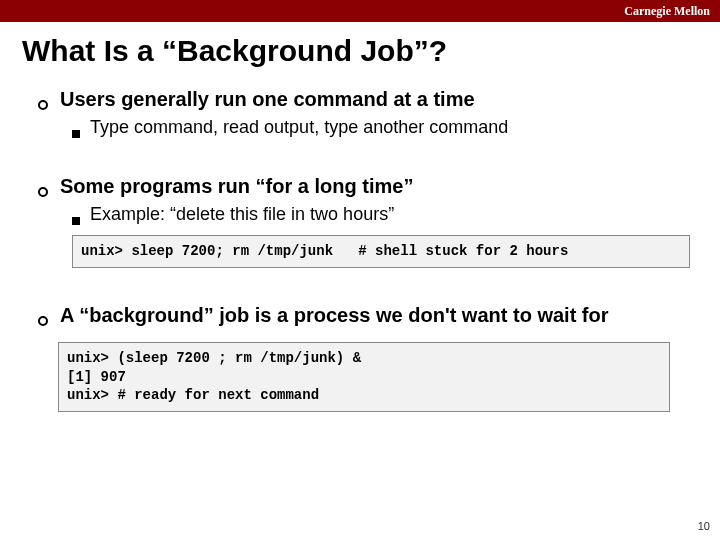 The width and height of the screenshot is (720, 540). I want to click on sub-bullet-text: Example: “delete this file in two hours”, so click(242, 214).